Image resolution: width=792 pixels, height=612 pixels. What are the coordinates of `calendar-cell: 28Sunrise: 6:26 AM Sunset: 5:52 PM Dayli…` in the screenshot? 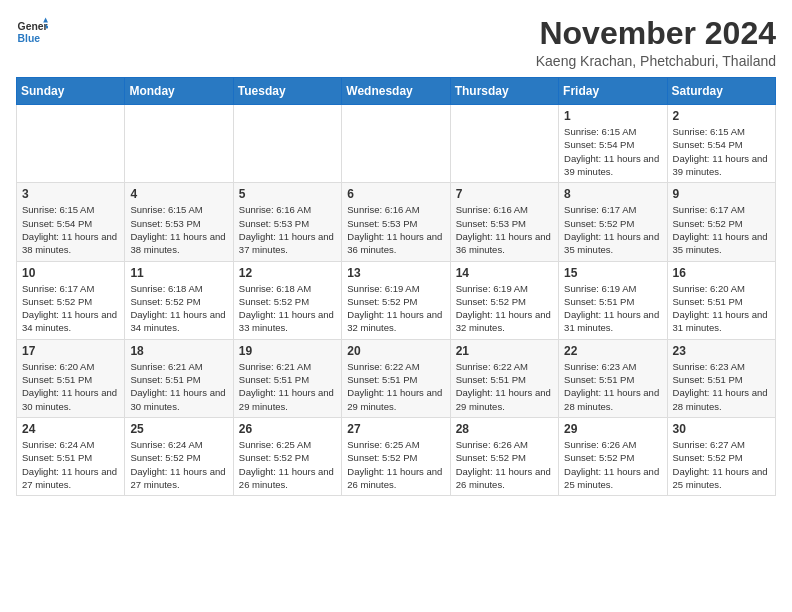 It's located at (504, 456).